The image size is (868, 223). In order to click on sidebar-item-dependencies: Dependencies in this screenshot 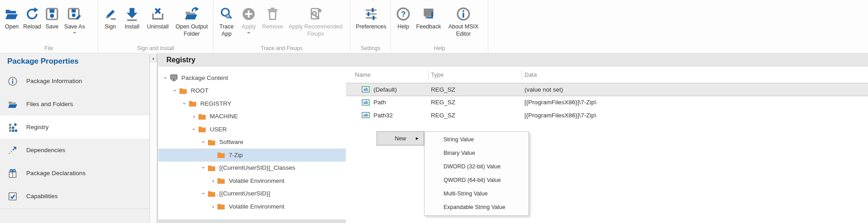, I will do `click(75, 150)`.